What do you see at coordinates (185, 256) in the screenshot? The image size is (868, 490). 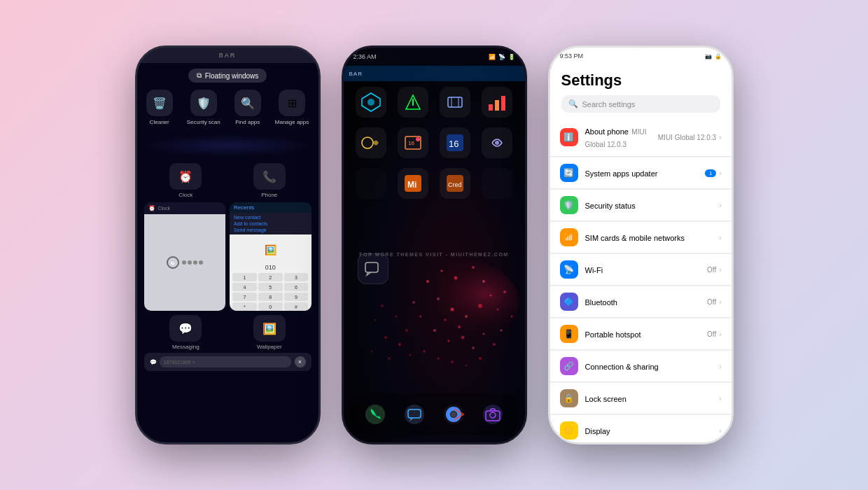 I see `recent-card-clock: ⏰Clock 🕐` at bounding box center [185, 256].